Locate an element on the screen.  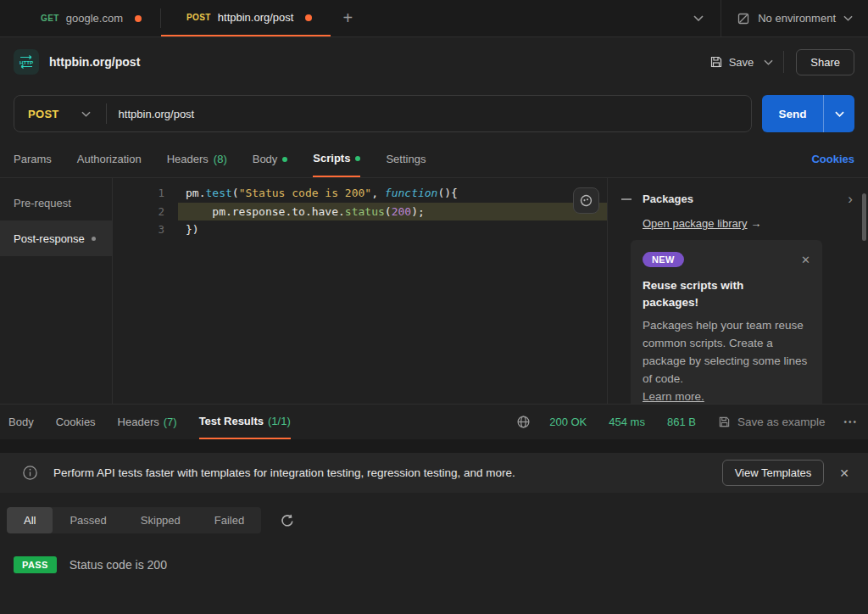
response-size: 861 B is located at coordinates (682, 422).